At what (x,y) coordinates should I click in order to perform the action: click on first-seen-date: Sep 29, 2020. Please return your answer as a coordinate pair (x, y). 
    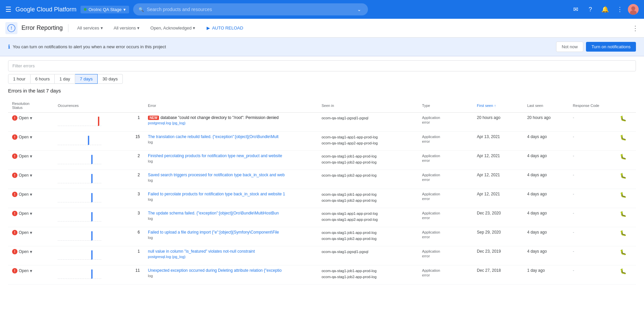
    Looking at the image, I should click on (489, 232).